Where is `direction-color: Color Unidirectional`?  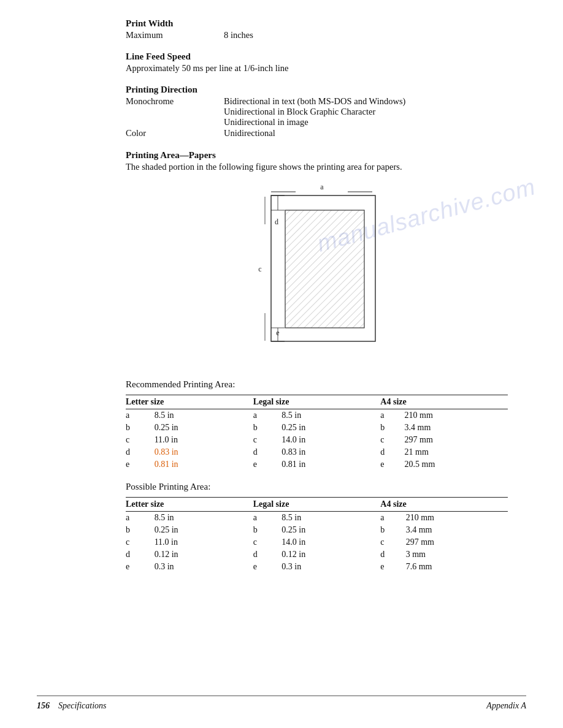
direction-color: Color Unidirectional is located at coordinates (316, 134).